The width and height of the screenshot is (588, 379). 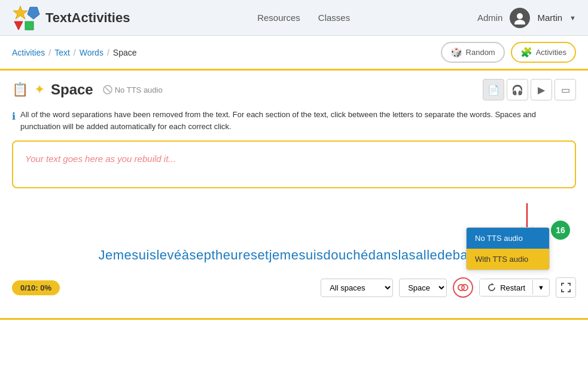 I want to click on bottom-controls: 0/10: 0% All spaces Some spaces No space…, so click(x=294, y=288).